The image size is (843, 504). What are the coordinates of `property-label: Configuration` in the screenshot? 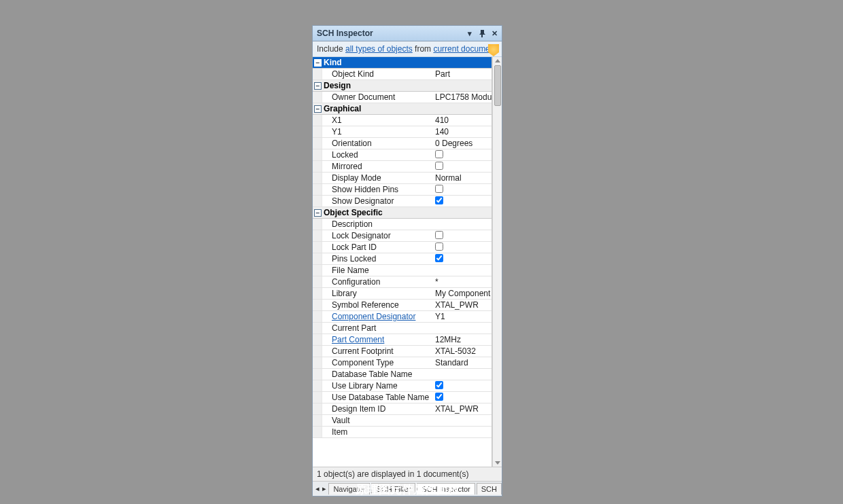 It's located at (378, 282).